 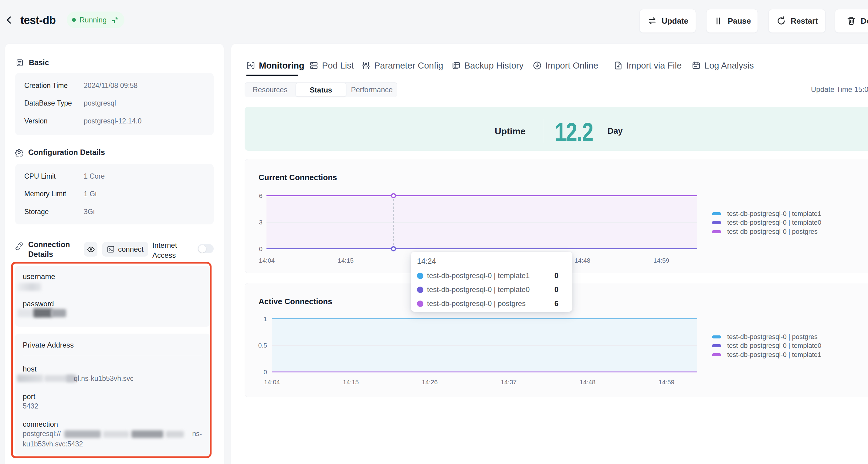 What do you see at coordinates (851, 21) in the screenshot?
I see `trash-icon` at bounding box center [851, 21].